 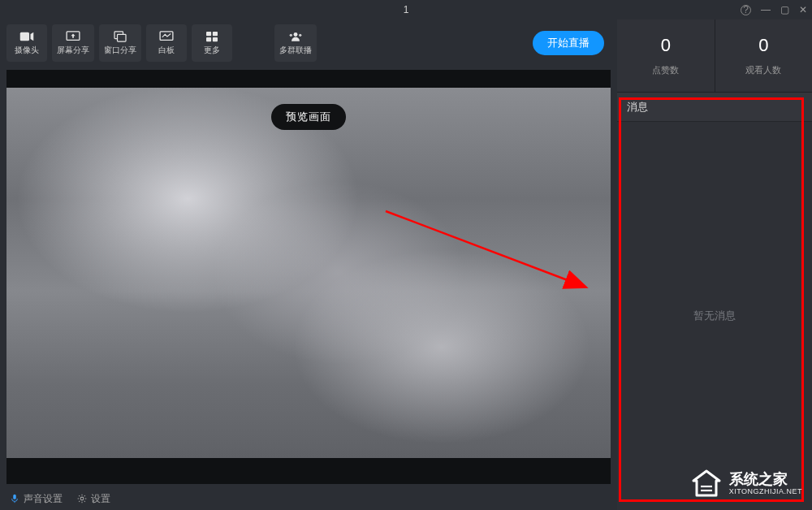 I want to click on help-icon: ?, so click(x=745, y=10).